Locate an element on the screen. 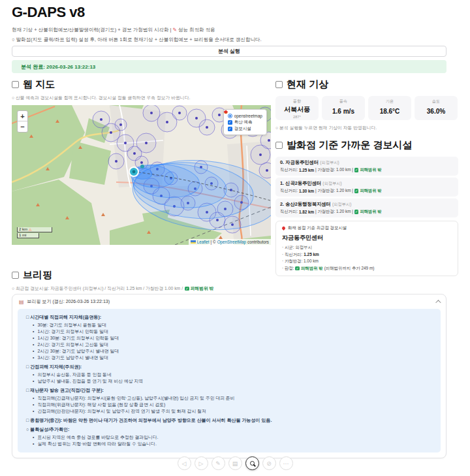  pencil-icon: ✎ is located at coordinates (175, 30).